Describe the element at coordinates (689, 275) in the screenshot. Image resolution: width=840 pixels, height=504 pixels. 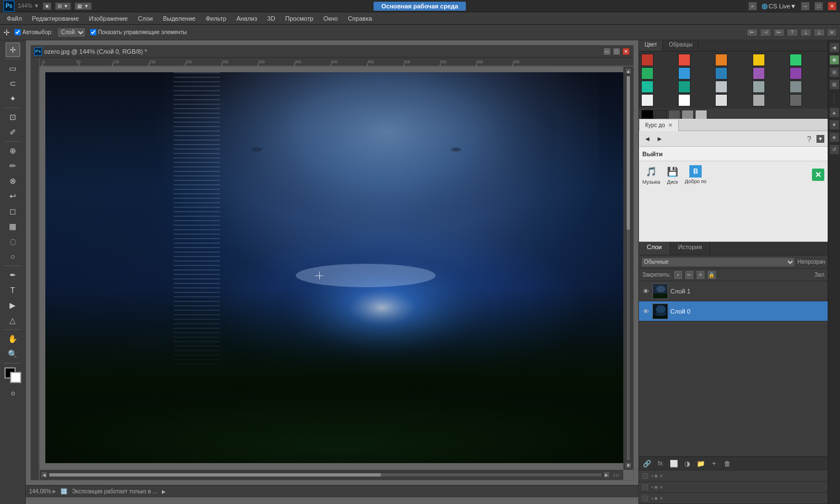
I see `lock-position-btn: ✏` at that location.